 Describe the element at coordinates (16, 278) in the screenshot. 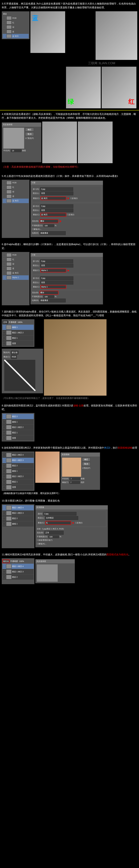

I see `channel-alpha1: Alpha 1` at that location.